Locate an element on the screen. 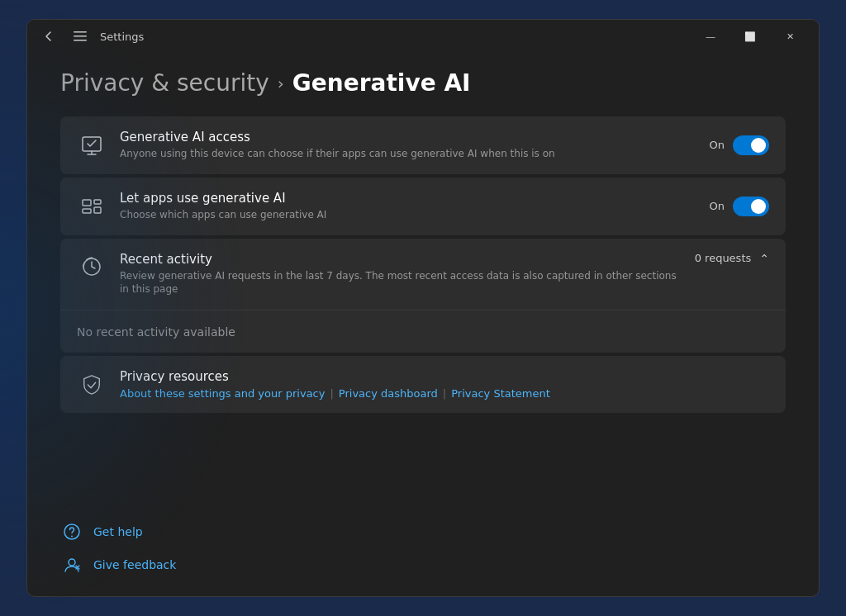 Image resolution: width=846 pixels, height=616 pixels. generative-ai-access-card: Generative AI access Anyone using this d… is located at coordinates (423, 145).